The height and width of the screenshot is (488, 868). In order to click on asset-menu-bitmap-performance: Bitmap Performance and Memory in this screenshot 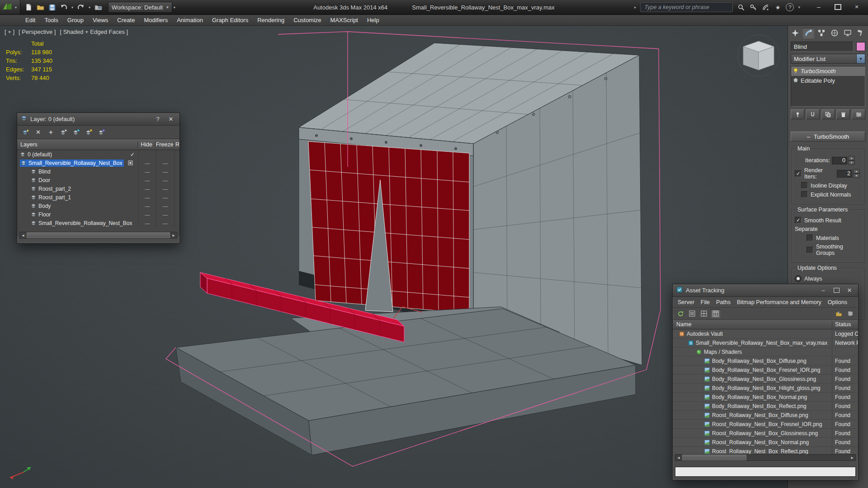, I will do `click(779, 302)`.